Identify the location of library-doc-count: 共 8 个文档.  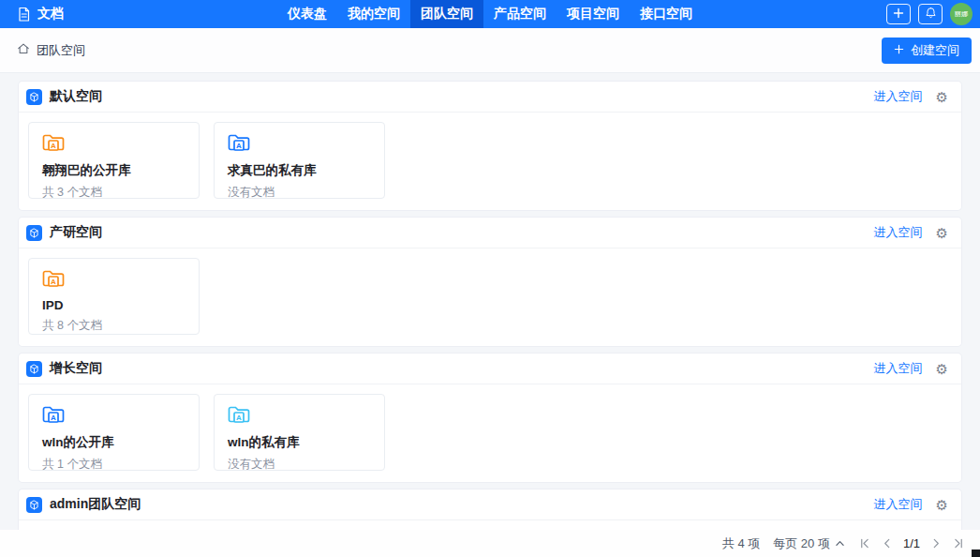
(114, 326).